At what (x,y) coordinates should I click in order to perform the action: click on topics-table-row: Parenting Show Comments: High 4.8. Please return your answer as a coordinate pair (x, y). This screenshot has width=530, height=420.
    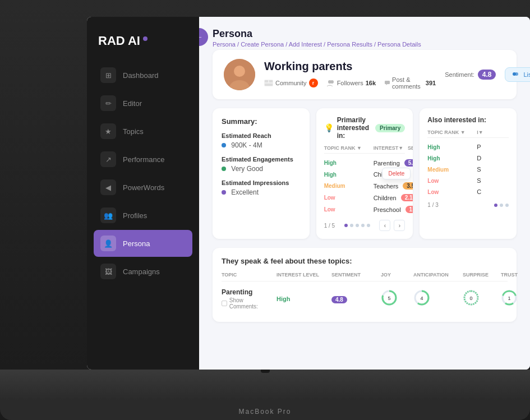
    Looking at the image, I should click on (365, 299).